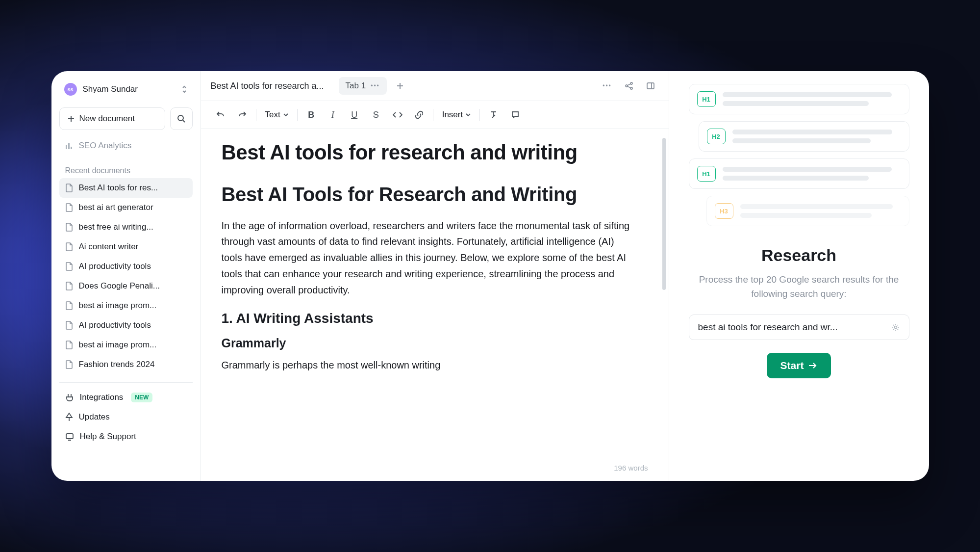 This screenshot has width=980, height=552. Describe the element at coordinates (419, 115) in the screenshot. I see `link-button` at that location.